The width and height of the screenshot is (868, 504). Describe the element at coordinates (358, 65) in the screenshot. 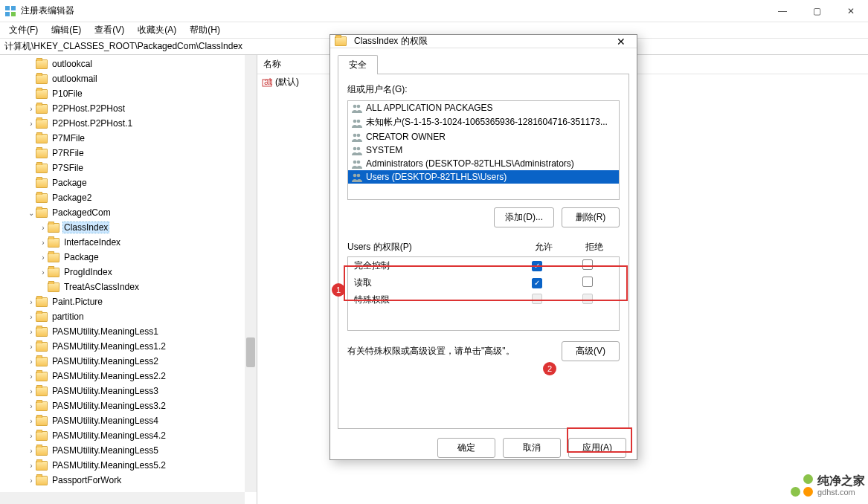

I see `tab-security: 安全` at that location.